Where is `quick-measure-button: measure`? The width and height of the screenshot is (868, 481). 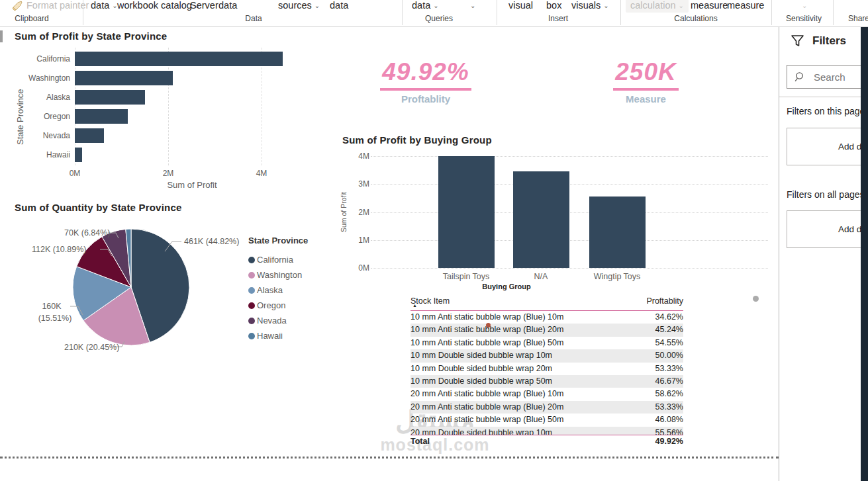 quick-measure-button: measure is located at coordinates (746, 7).